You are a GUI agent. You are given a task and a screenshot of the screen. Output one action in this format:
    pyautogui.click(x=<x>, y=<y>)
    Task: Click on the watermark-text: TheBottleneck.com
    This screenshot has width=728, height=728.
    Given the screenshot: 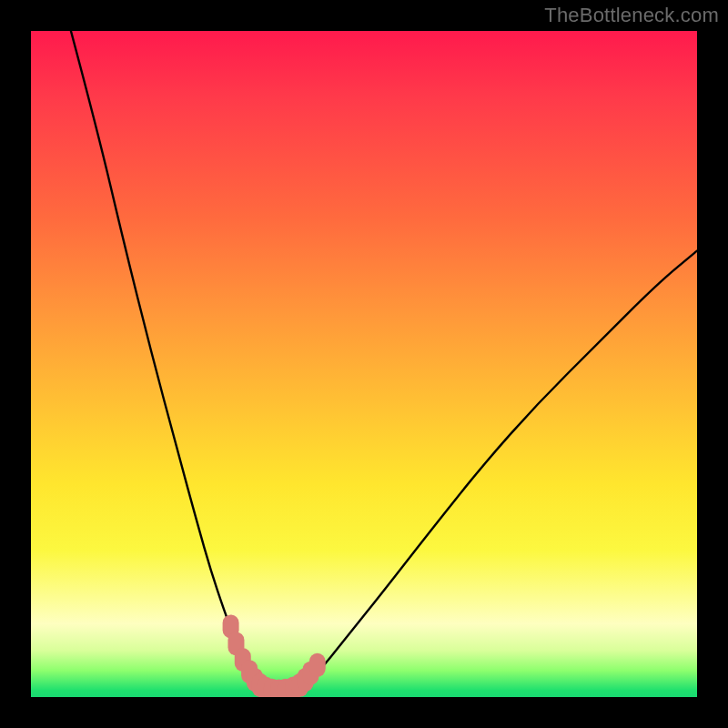 What is the action you would take?
    pyautogui.click(x=632, y=15)
    